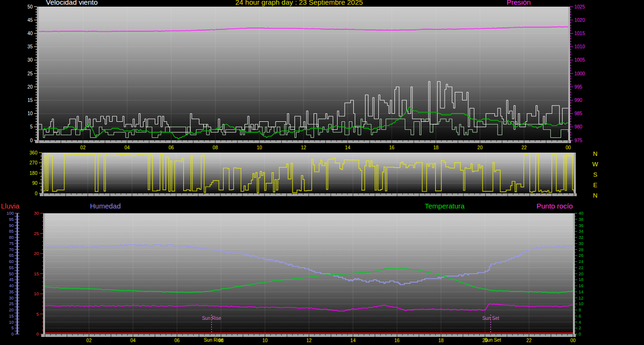 The image size is (644, 345). I want to click on sunrise-annotation: Sun Rise, so click(211, 318).